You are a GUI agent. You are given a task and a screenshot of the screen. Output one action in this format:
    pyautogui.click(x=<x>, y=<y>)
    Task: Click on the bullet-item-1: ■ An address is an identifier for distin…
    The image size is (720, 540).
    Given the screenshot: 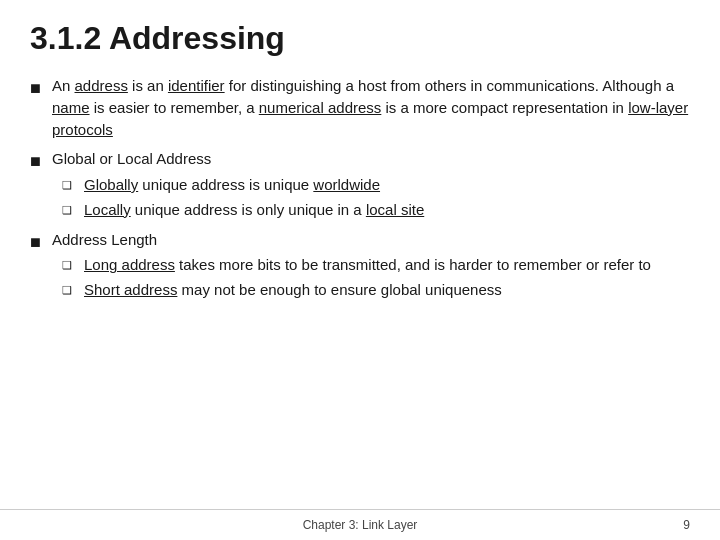 What is the action you would take?
    pyautogui.click(x=360, y=108)
    